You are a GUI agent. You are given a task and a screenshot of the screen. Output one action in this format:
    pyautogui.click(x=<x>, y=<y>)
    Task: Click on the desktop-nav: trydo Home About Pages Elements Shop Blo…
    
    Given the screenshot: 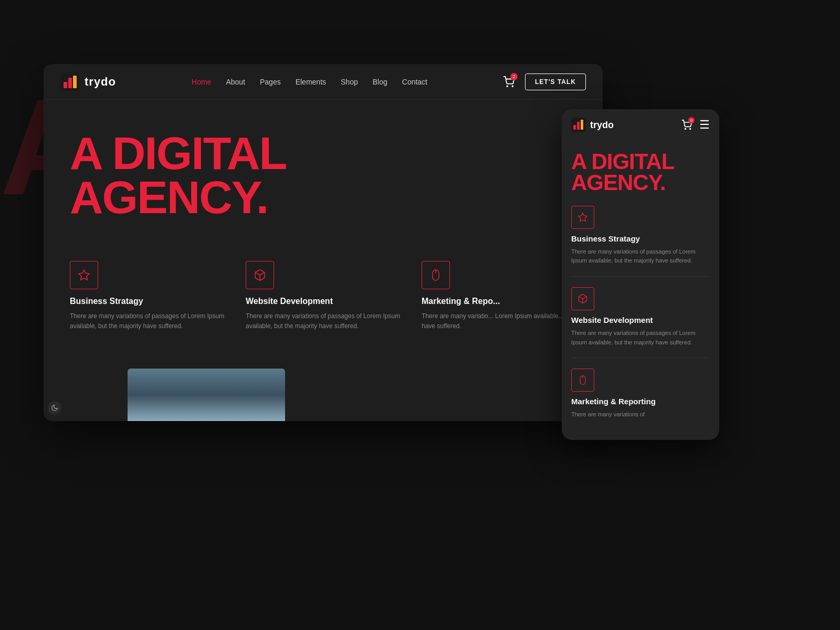 What is the action you would take?
    pyautogui.click(x=323, y=82)
    